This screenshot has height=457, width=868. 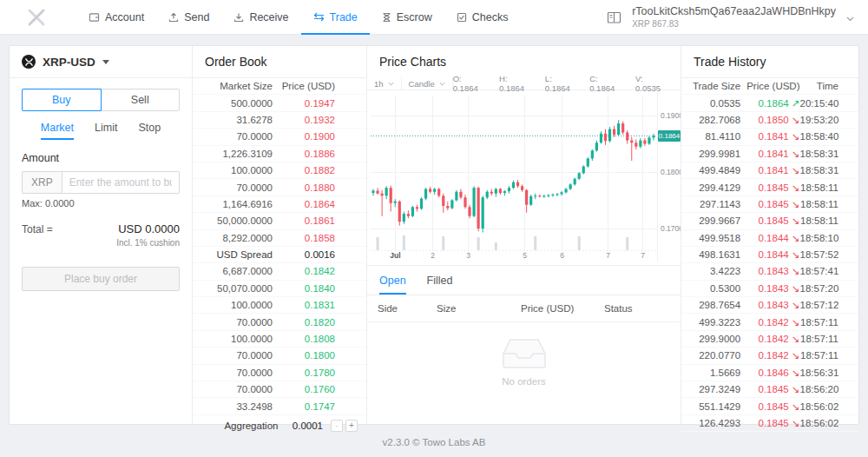 I want to click on chart-type-select: Candle, so click(x=427, y=83).